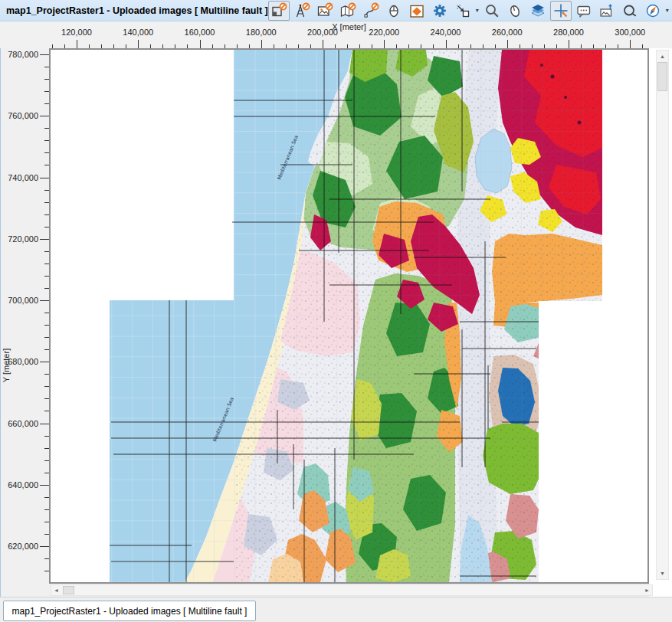  What do you see at coordinates (302, 11) in the screenshot?
I see `antenna-icon` at bounding box center [302, 11].